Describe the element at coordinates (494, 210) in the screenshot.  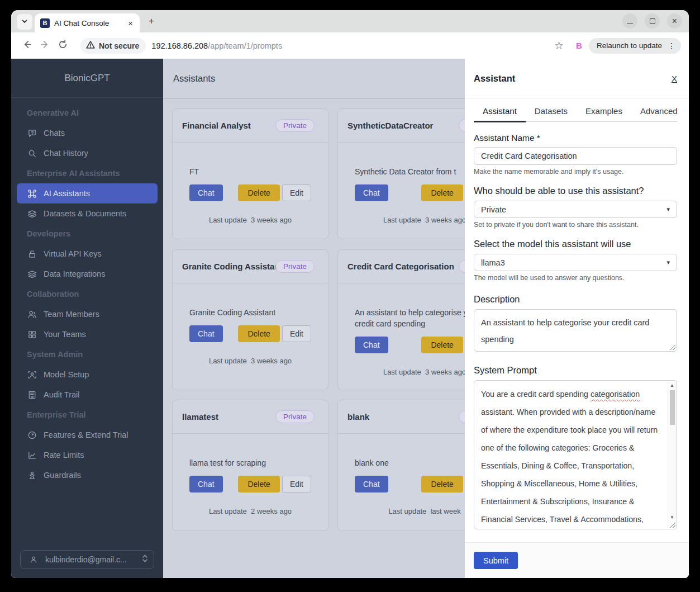
I see `visibility-value: Private` at that location.